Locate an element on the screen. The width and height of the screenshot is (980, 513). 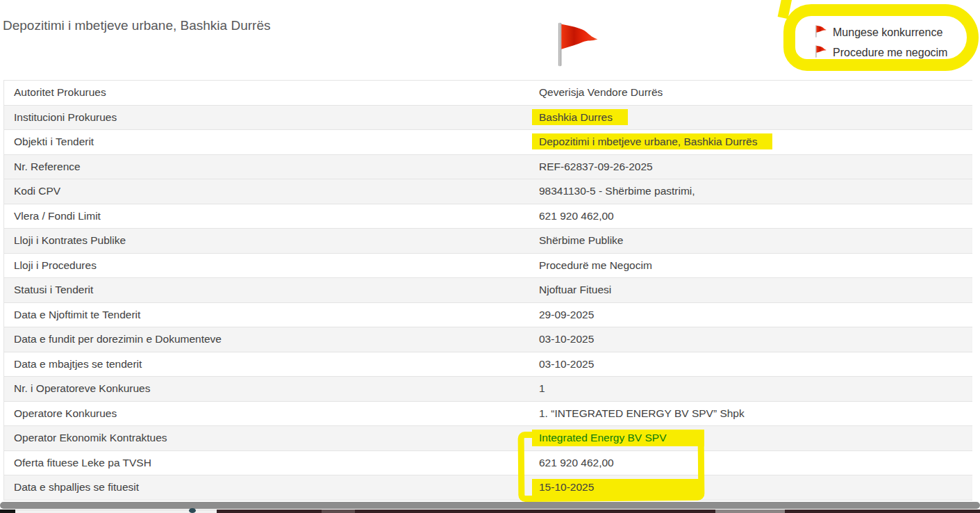
legend-item-mungese-konkurrence: Mungese konkurrence is located at coordinates (881, 32).